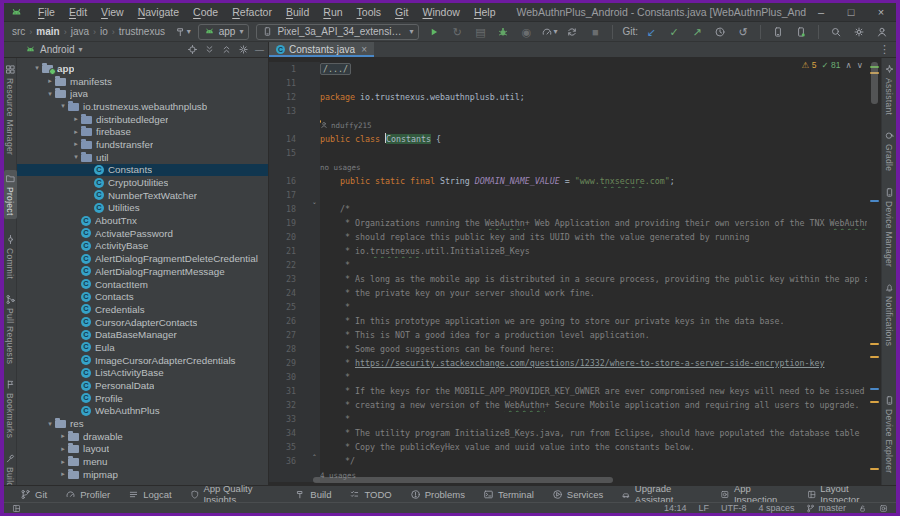 Image resolution: width=900 pixels, height=516 pixels. Describe the element at coordinates (568, 223) in the screenshot. I see `code-line-19: 19 * Organizations running the WebAuthn+…` at that location.